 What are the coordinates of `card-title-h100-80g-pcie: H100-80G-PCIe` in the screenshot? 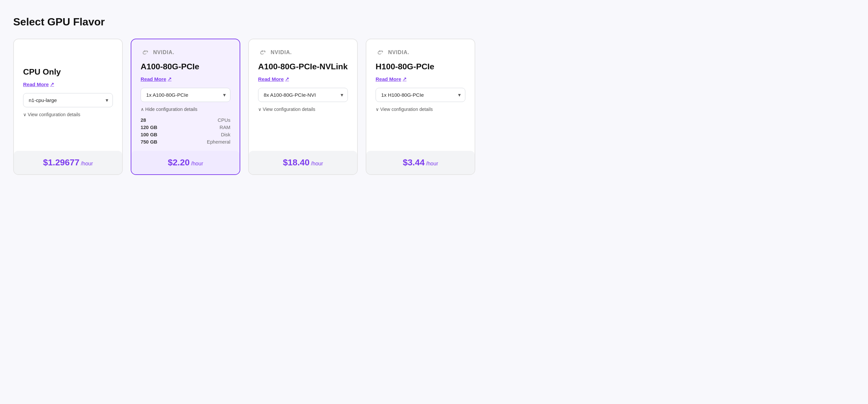 It's located at (421, 67).